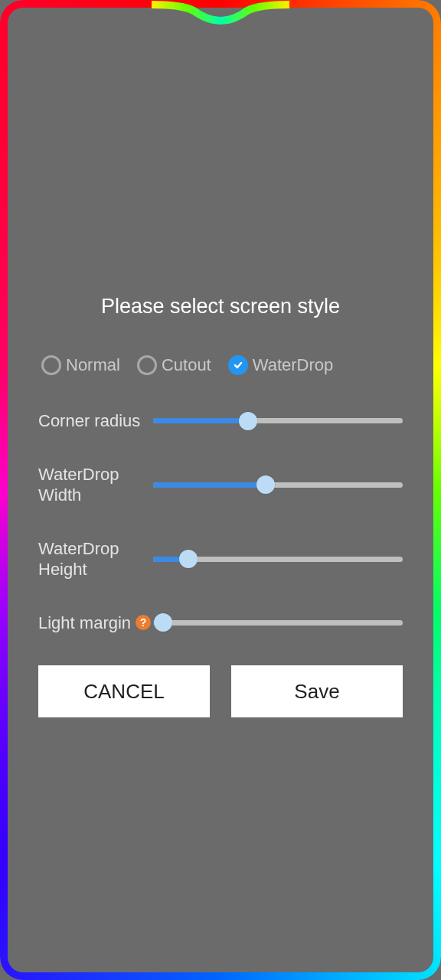  I want to click on button-row: CANCEL Save, so click(220, 691).